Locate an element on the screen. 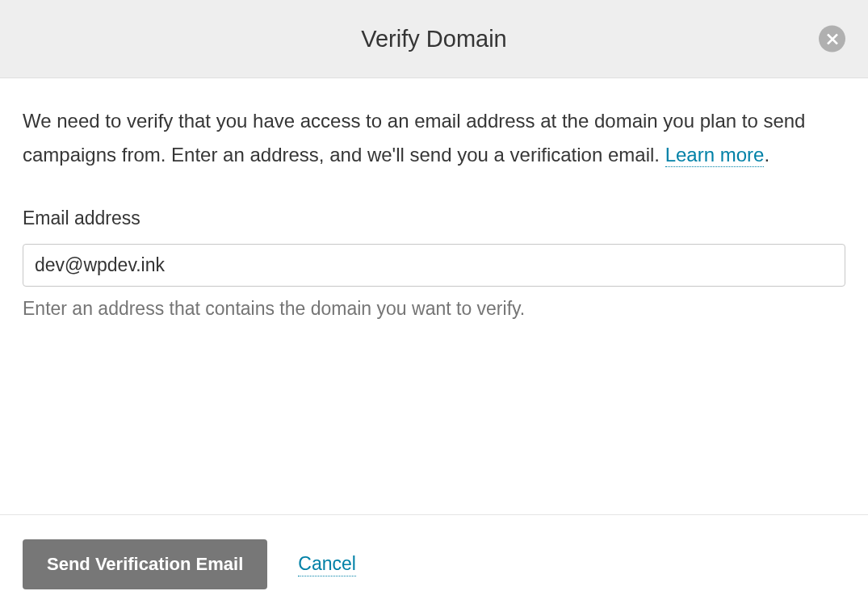  close-icon is located at coordinates (832, 39).